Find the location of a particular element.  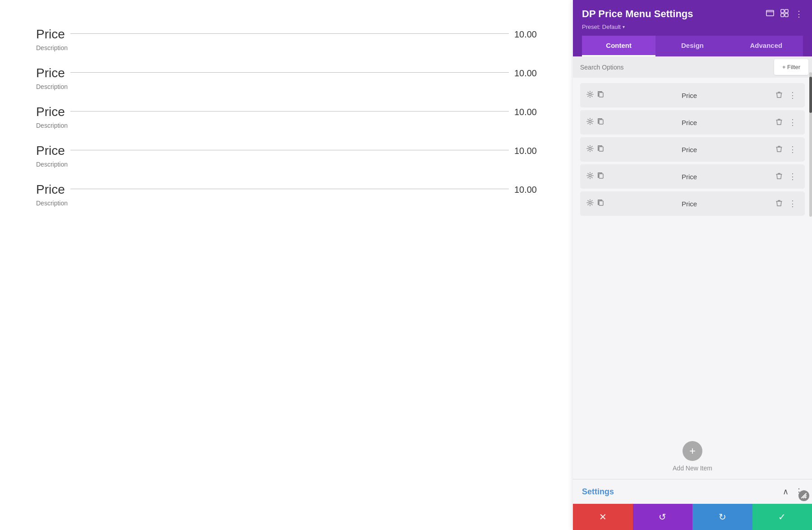

tab-design: Design is located at coordinates (692, 46).